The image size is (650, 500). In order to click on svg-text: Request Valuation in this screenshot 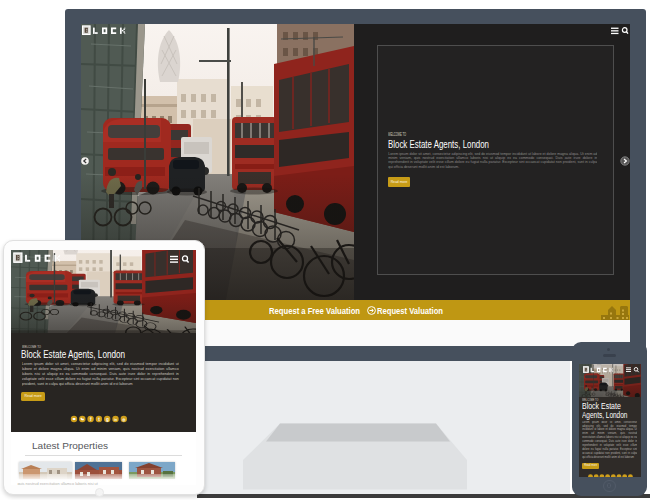, I will do `click(410, 310)`.